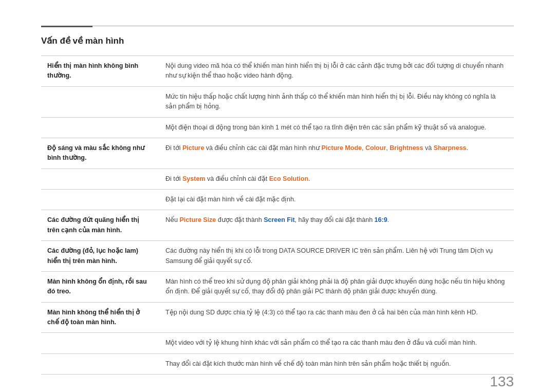  I want to click on table-row: Độ sáng và màu sắc không như bình thường…, so click(278, 153).